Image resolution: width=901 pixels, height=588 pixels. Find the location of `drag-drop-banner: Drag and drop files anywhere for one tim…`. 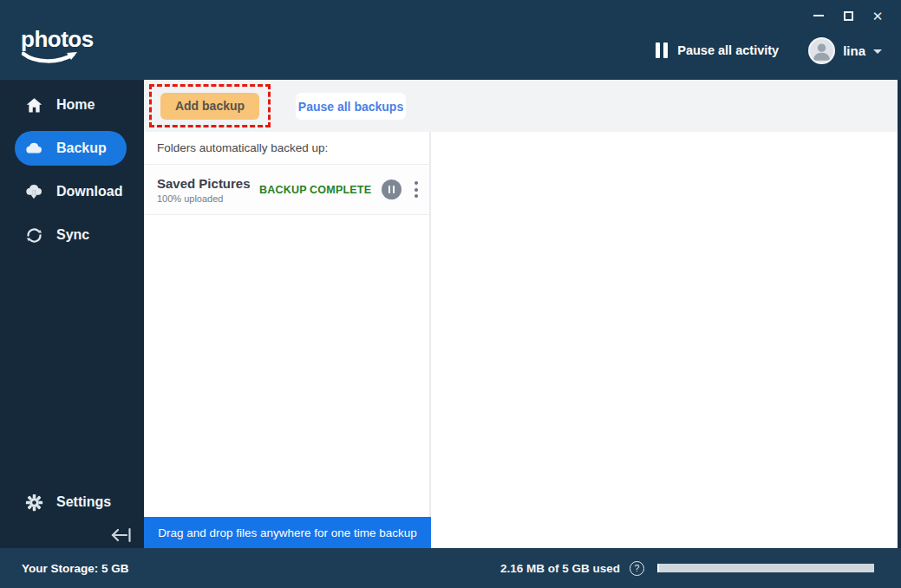

drag-drop-banner: Drag and drop files anywhere for one tim… is located at coordinates (288, 532).